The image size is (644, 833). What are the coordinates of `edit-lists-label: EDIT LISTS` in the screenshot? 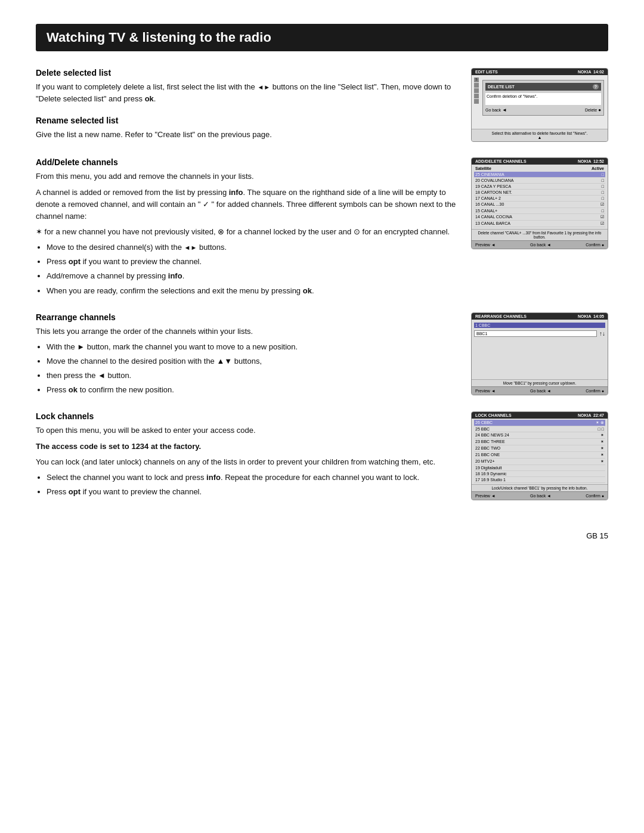 It's located at (487, 72).